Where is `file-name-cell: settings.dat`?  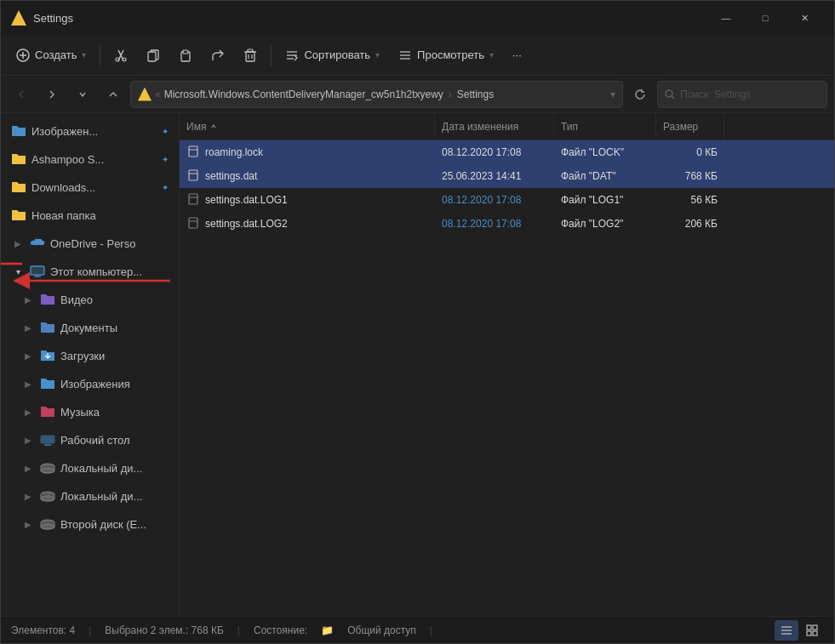 file-name-cell: settings.dat is located at coordinates (307, 176).